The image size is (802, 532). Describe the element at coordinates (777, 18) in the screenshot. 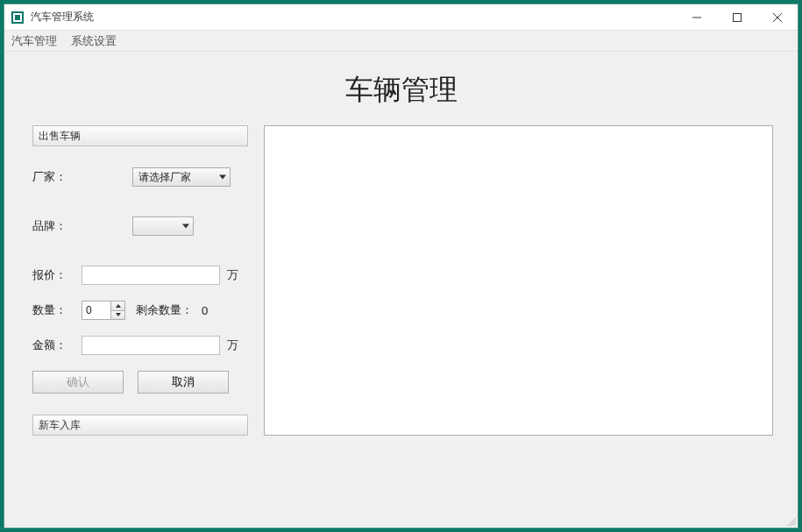

I see `close-button` at that location.